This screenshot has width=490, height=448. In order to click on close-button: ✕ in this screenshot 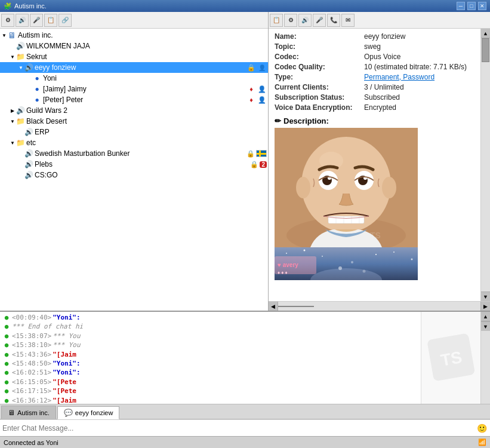, I will do `click(482, 6)`.